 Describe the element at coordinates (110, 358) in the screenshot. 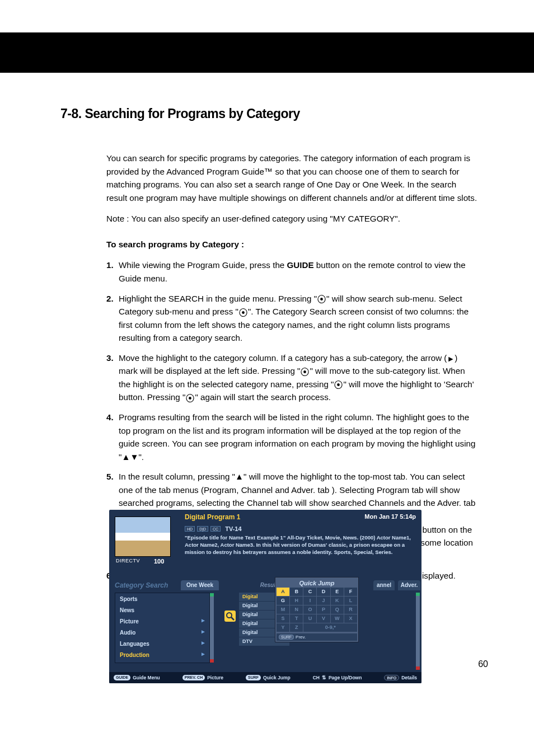

I see `step-number: 3.` at that location.